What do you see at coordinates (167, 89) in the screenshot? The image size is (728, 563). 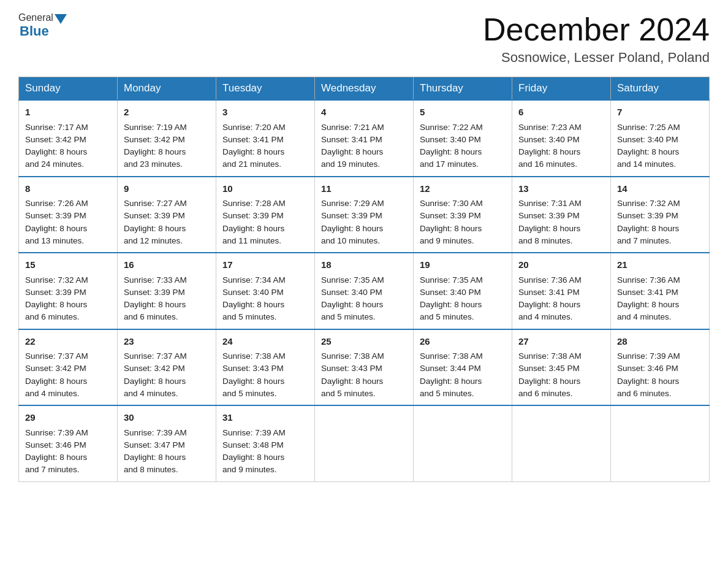 I see `calendar-day-header: Monday` at bounding box center [167, 89].